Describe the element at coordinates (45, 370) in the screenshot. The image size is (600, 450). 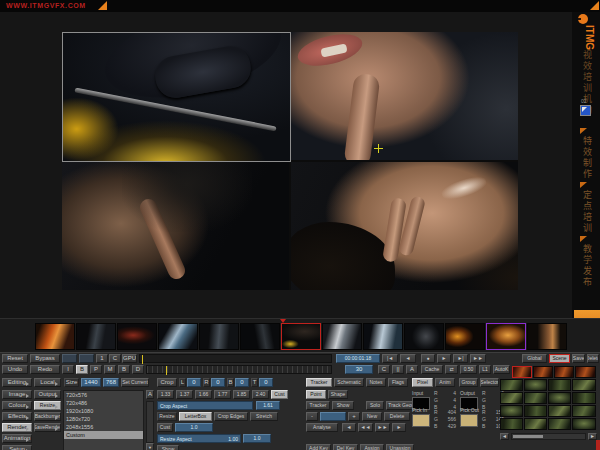
I see `redo-button: Redo` at that location.